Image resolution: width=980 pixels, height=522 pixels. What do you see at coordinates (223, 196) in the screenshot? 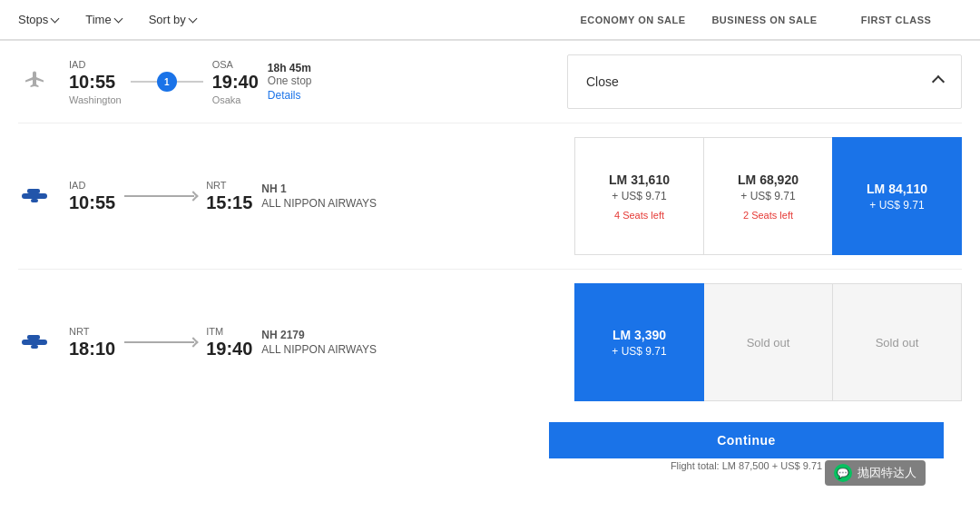
I see `flight-info-2: IAD 10:55 NRT 15:15 NH 1 ALL NIPPON AIRW…` at bounding box center [223, 196].